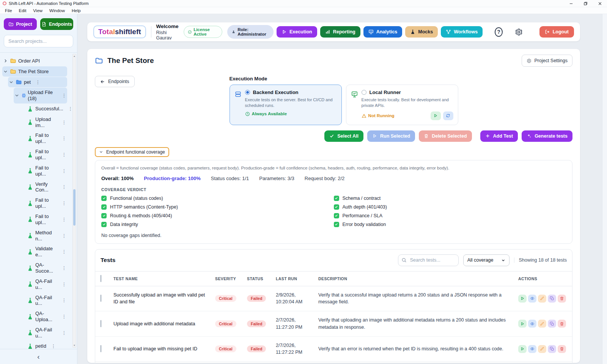 This screenshot has width=607, height=364. Describe the element at coordinates (43, 345) in the screenshot. I see `tree-item-petid: petId⋮` at that location.